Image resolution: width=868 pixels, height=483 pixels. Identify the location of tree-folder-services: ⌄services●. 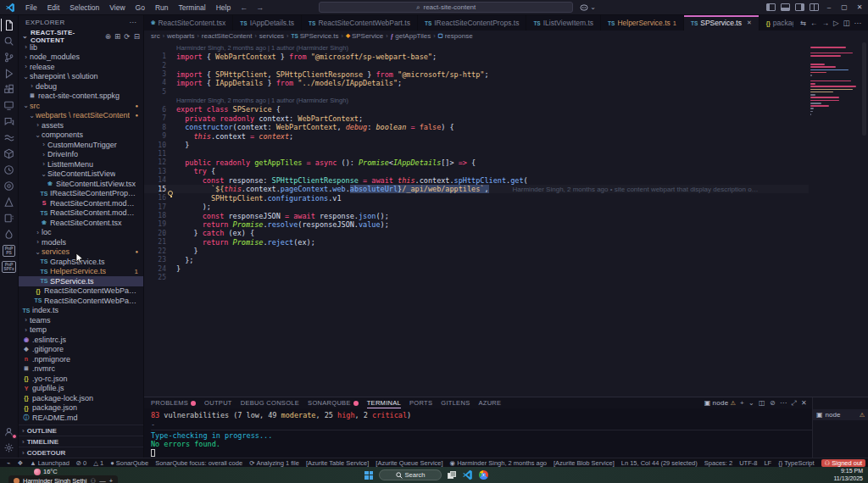
(81, 253).